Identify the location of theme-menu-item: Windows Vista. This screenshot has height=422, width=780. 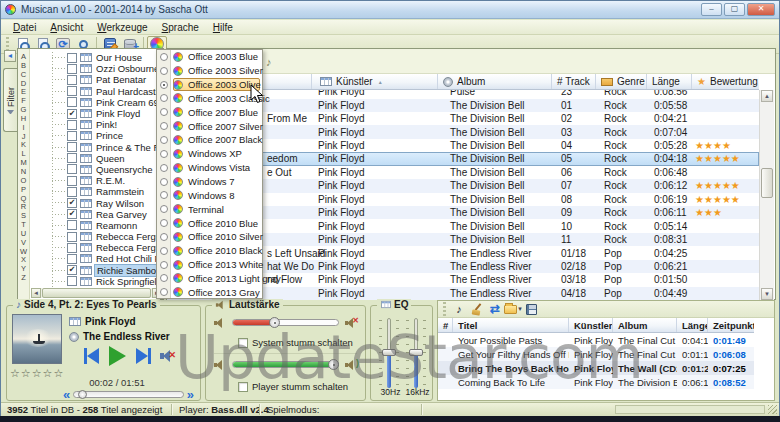
(210, 168).